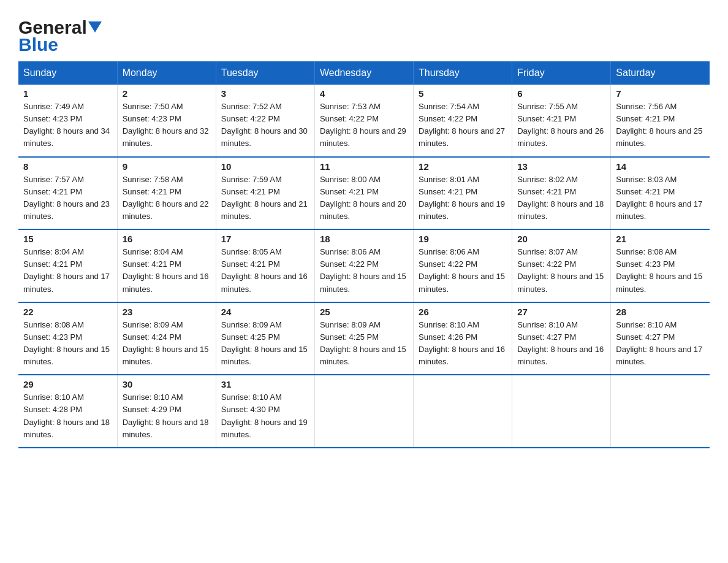 The width and height of the screenshot is (728, 563). Describe the element at coordinates (265, 121) in the screenshot. I see `calendar-cell: 3 Sunrise: 7:52 AMSunset: 4:22 PMDayligh…` at that location.